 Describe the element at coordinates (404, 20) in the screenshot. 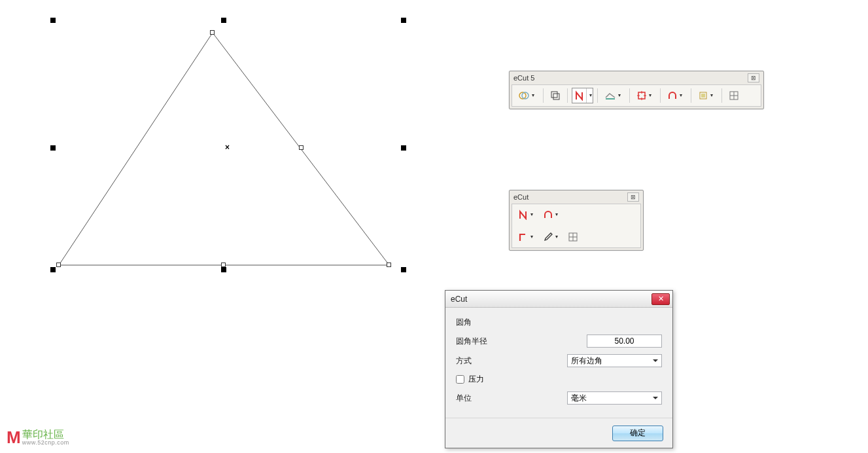

I see `selection-handle-tr` at that location.